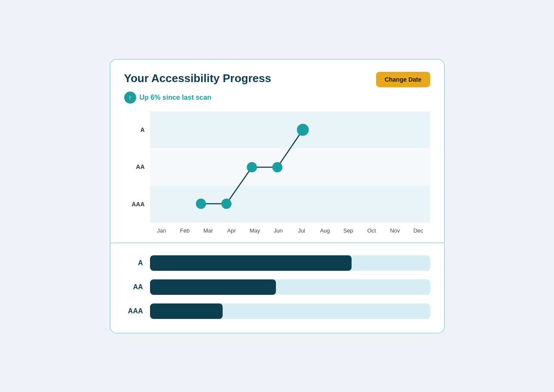 The image size is (554, 392). Describe the element at coordinates (134, 263) in the screenshot. I see `bar-label-a: A` at that location.